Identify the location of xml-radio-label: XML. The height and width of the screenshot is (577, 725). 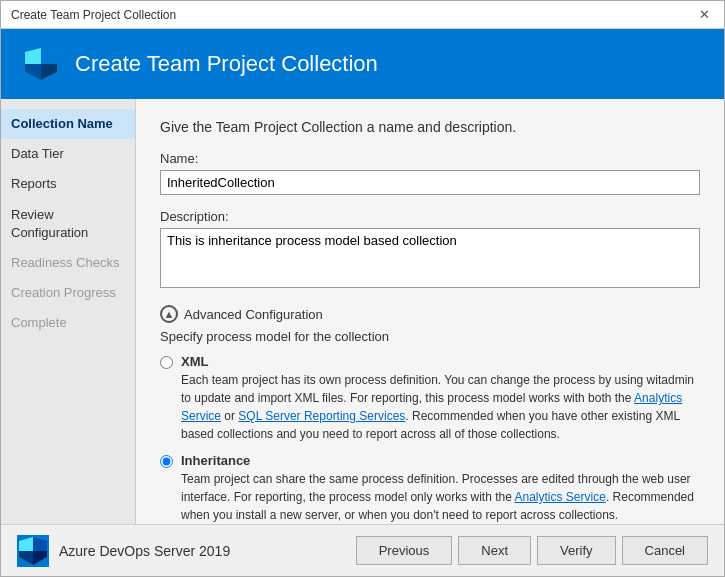
(194, 362).